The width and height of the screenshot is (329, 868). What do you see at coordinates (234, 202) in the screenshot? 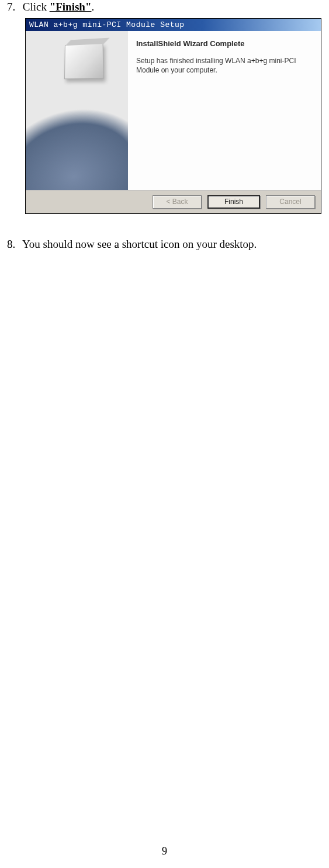
I see `finish-button: Finish` at bounding box center [234, 202].